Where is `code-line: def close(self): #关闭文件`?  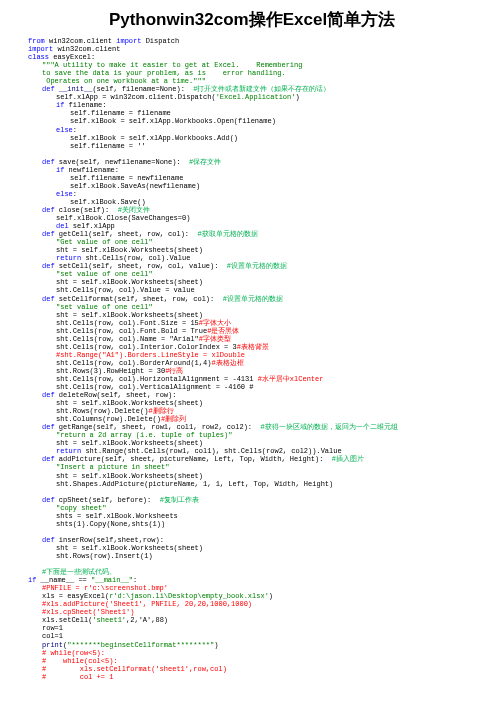
code-line: def close(self): #关闭文件 is located at coordinates (266, 210).